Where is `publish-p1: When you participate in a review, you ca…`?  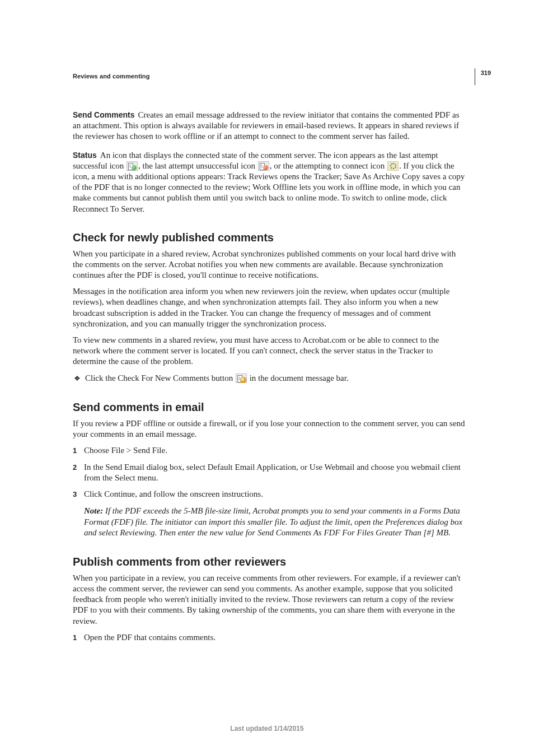
publish-p1: When you participate in a review, you ca… is located at coordinates (270, 600).